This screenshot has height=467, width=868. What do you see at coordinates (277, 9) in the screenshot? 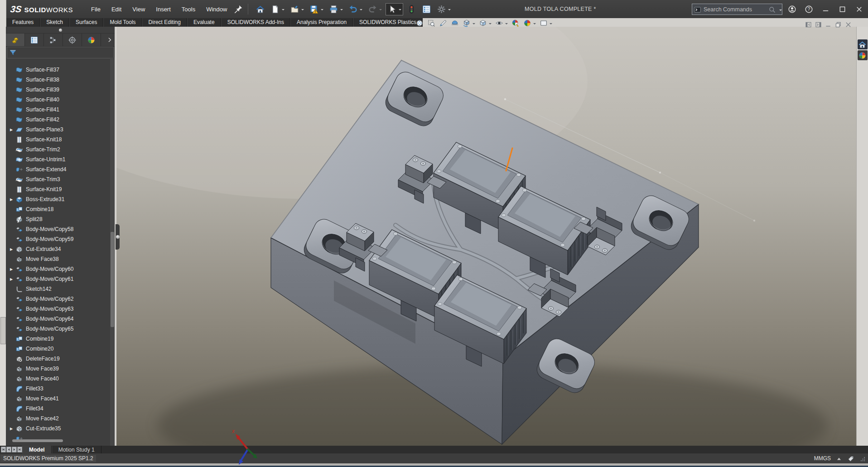
I see `new-doc-button` at bounding box center [277, 9].